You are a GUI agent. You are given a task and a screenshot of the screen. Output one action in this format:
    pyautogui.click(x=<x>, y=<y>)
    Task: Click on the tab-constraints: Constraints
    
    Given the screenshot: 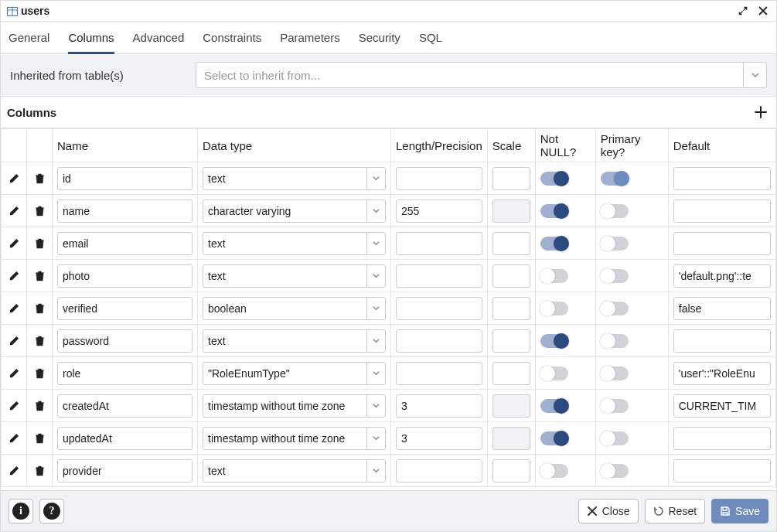 What is the action you would take?
    pyautogui.click(x=232, y=40)
    